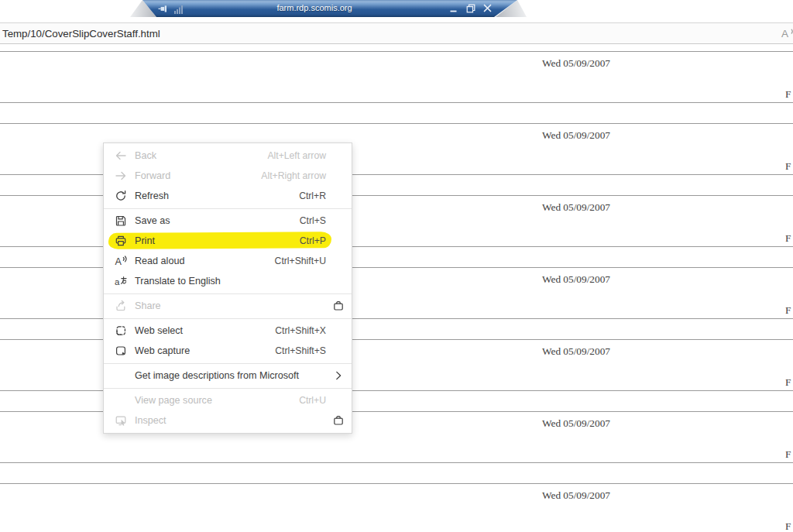  Describe the element at coordinates (228, 351) in the screenshot. I see `menu-item-web-capture: Web capture Ctrl+Shift+S` at that location.